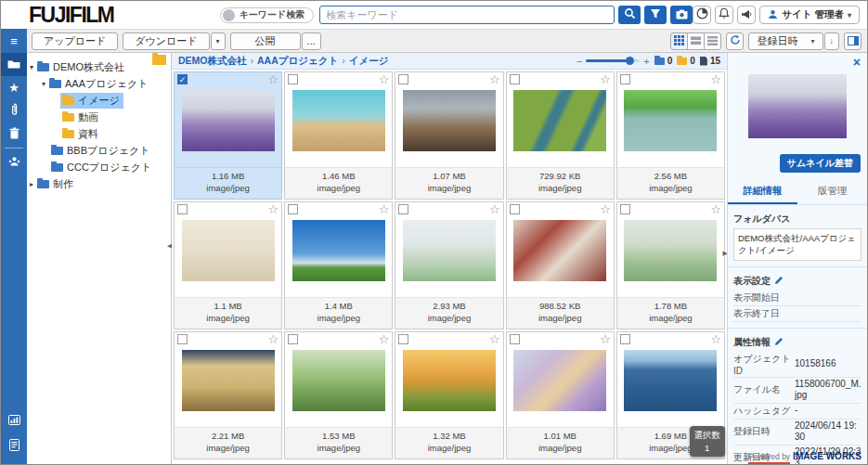 The image size is (868, 465). I want to click on asset-card: ☆ 1.01 MBimage/jpeg, so click(561, 395).